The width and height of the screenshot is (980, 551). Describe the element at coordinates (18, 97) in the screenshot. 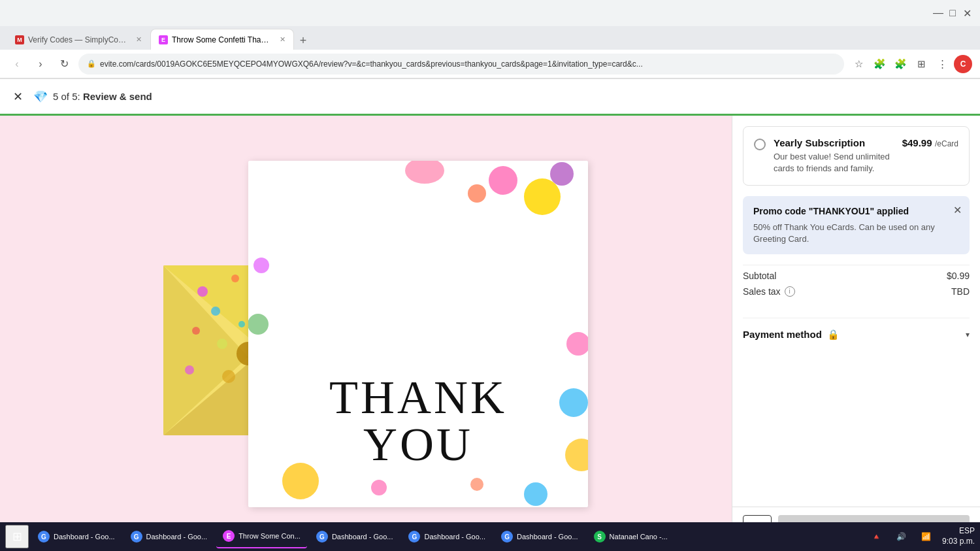

I see `app-close-button: ✕` at that location.